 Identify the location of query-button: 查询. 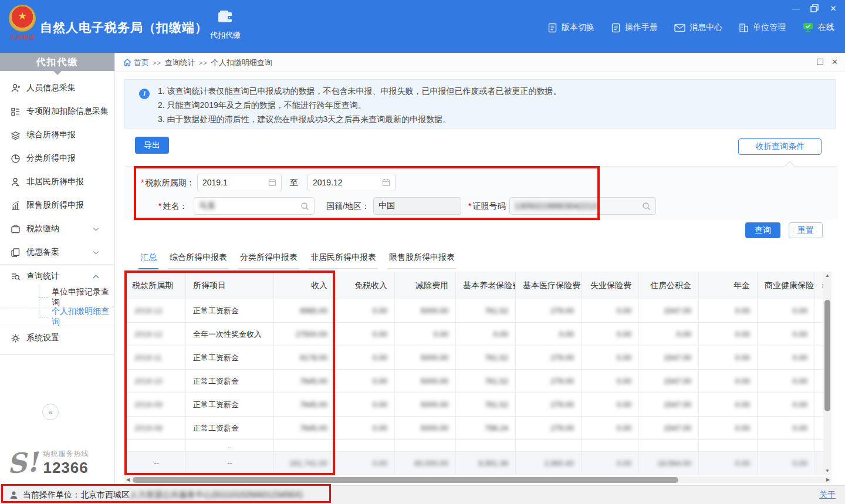
(763, 230).